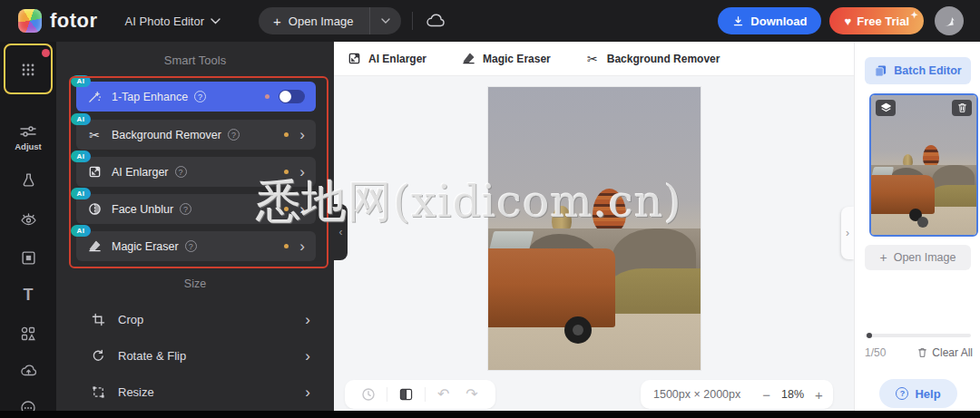  Describe the element at coordinates (28, 258) in the screenshot. I see `sidebar-item-frames` at that location.